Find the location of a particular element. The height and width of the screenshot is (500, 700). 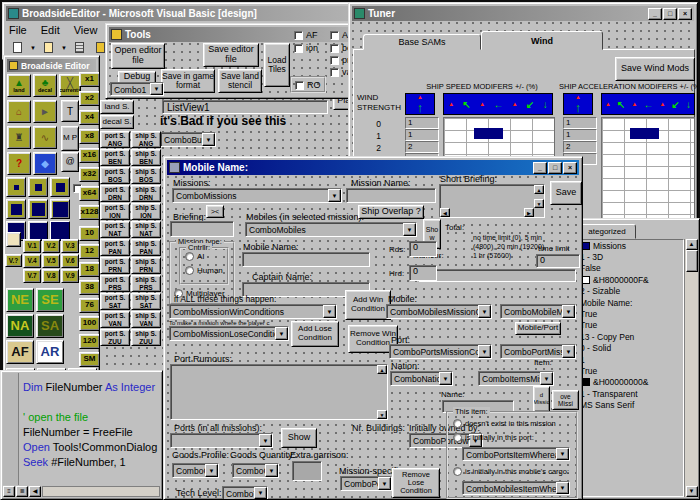

region-button: AR is located at coordinates (50, 352).